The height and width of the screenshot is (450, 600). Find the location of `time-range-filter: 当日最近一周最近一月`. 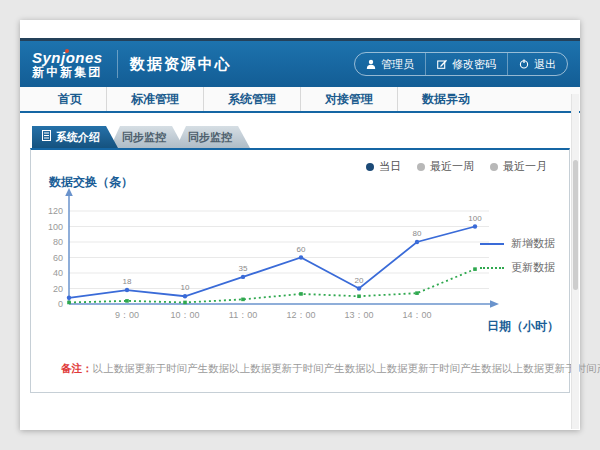

time-range-filter: 当日最近一周最近一月 is located at coordinates (456, 166).